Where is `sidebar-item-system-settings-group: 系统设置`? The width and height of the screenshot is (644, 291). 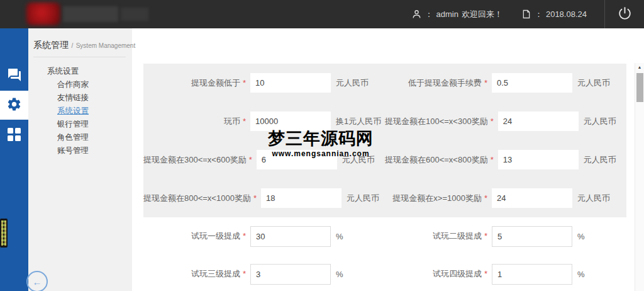 sidebar-item-system-settings-group: 系统设置 is located at coordinates (80, 72).